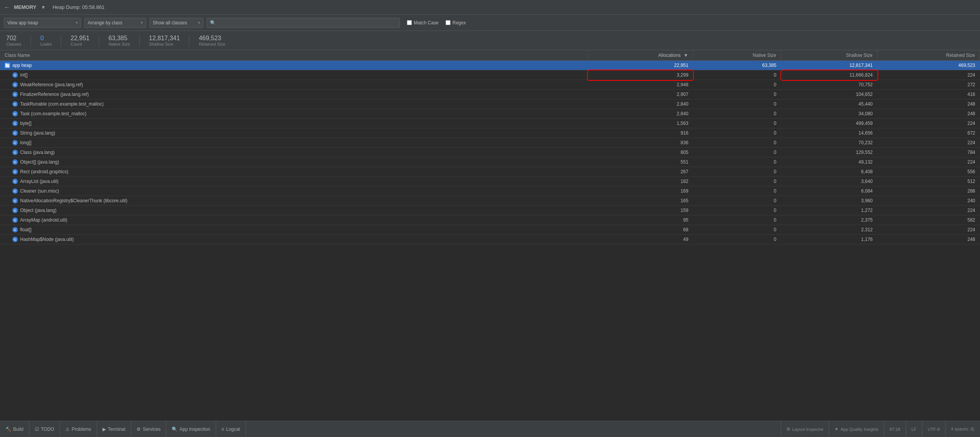 Image resolution: width=980 pixels, height=437 pixels. I want to click on back-button: ←, so click(7, 7).